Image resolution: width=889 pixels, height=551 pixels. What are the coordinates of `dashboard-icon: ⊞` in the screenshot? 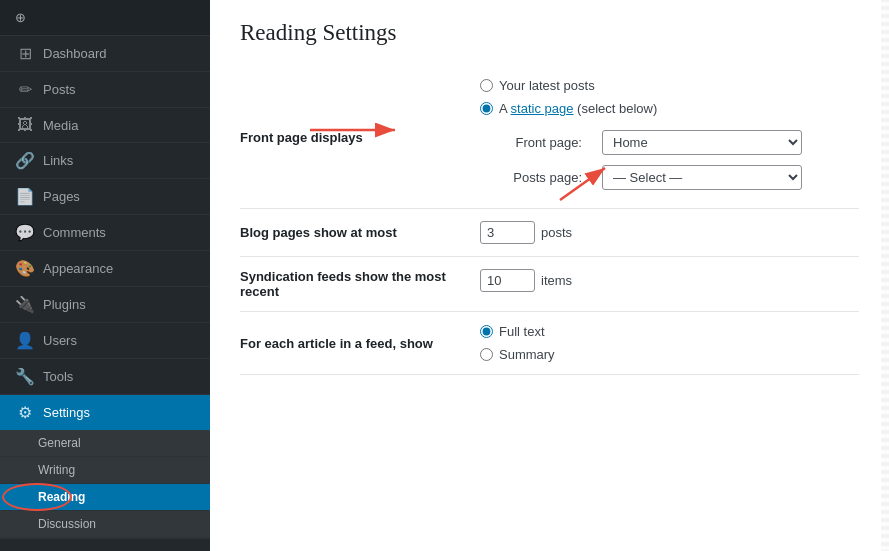 It's located at (25, 54).